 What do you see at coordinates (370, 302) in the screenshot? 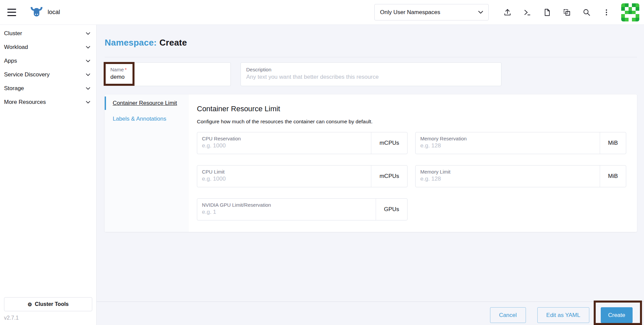
I see `footer-divider` at bounding box center [370, 302].